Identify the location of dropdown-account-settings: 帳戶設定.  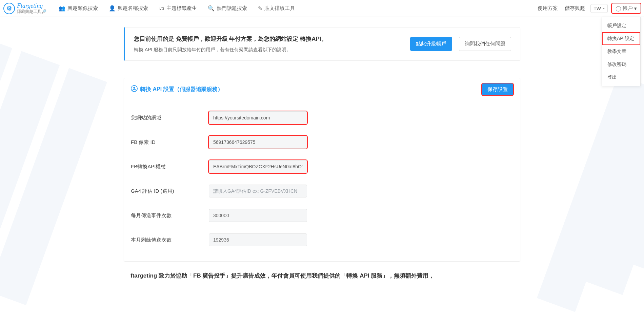
(621, 26).